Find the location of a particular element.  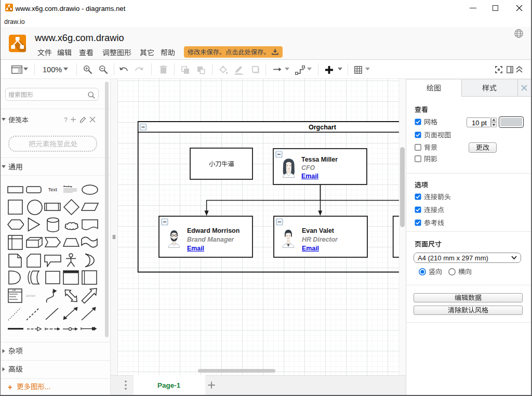

svg-text: List Item is located at coordinates (31, 296).